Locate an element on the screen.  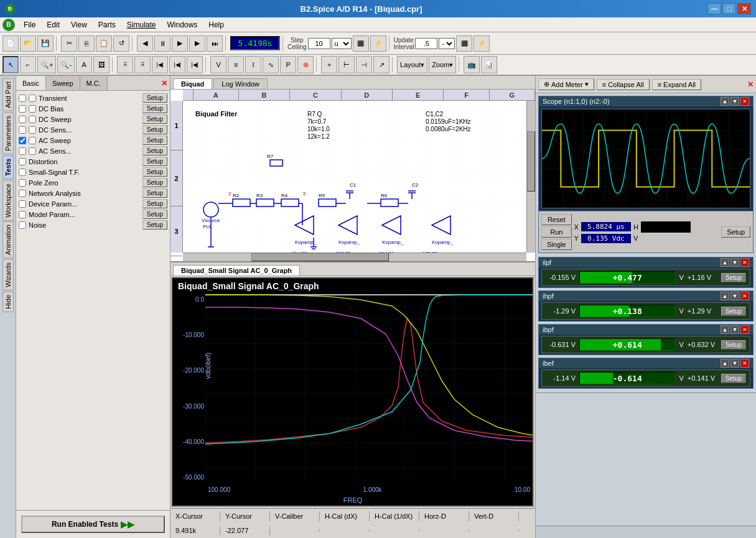
meter-ibef-setup: Setup is located at coordinates (734, 378).